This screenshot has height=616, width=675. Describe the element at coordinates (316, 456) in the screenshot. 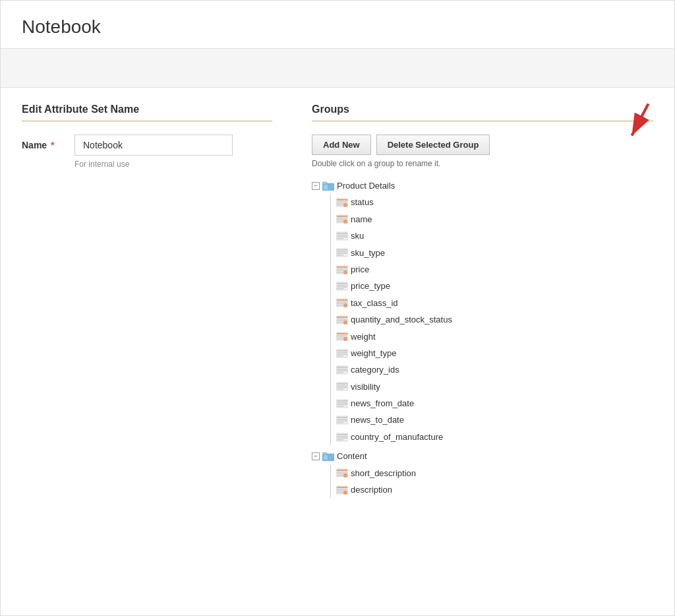

I see `collapse-icon-content: −` at that location.